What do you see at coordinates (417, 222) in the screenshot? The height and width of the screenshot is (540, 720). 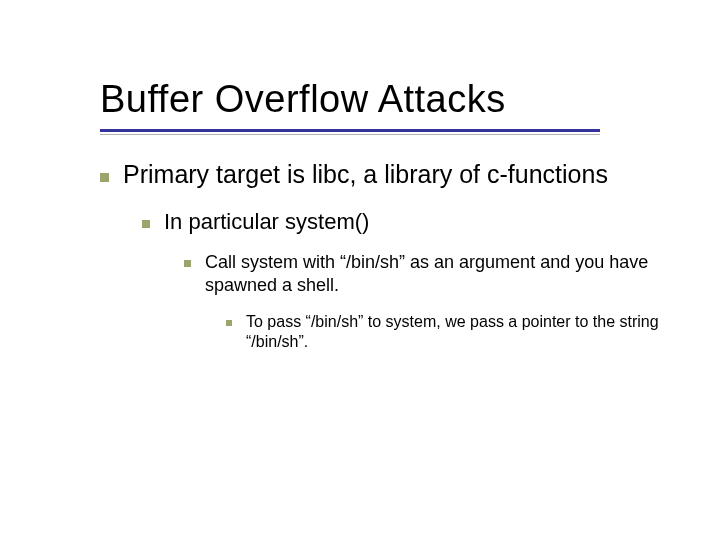 I see `bullet-text: In particular system()` at bounding box center [417, 222].